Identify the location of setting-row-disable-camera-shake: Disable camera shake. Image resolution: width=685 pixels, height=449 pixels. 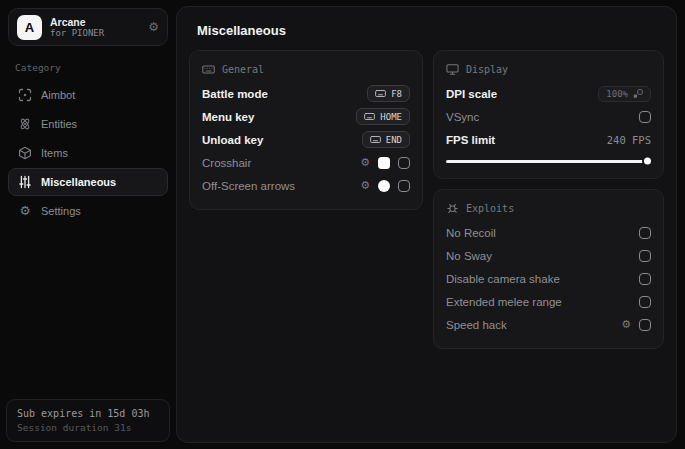
(548, 278).